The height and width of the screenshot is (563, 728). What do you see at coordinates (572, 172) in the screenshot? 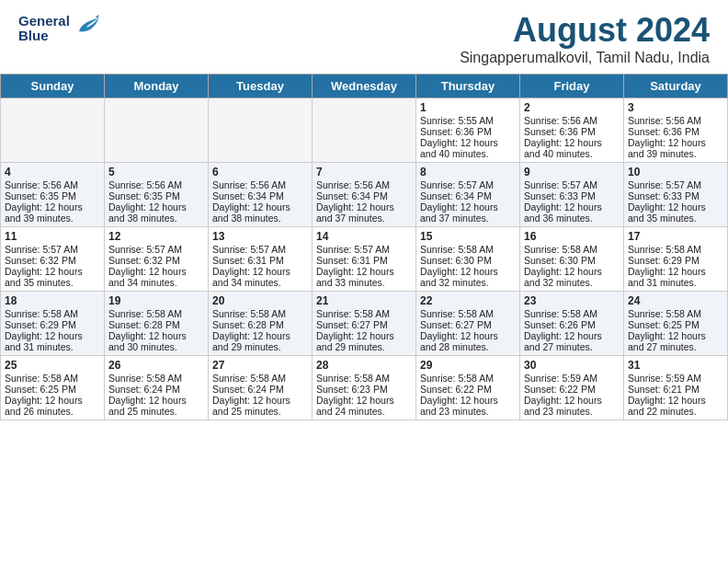
I see `day-number: 9` at bounding box center [572, 172].